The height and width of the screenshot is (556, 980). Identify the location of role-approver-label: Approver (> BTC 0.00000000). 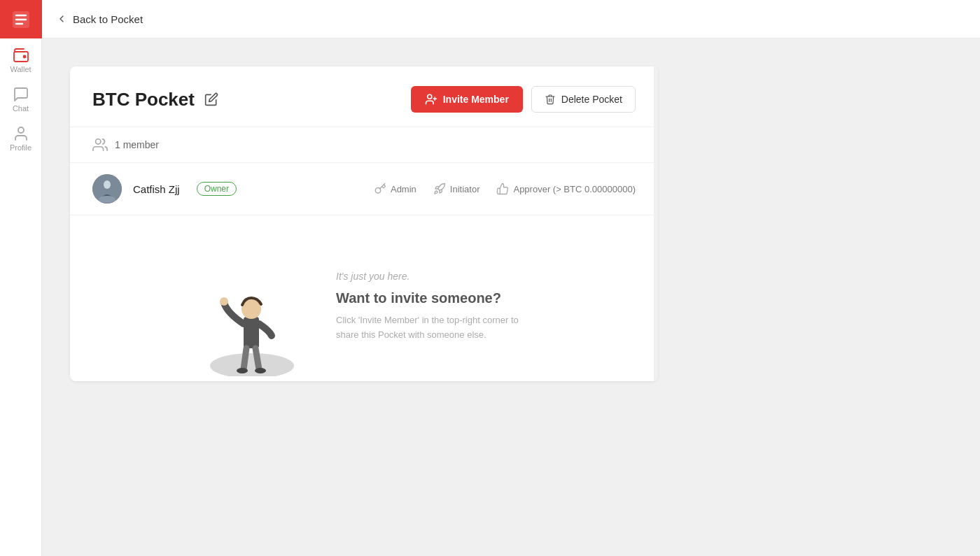
(574, 189).